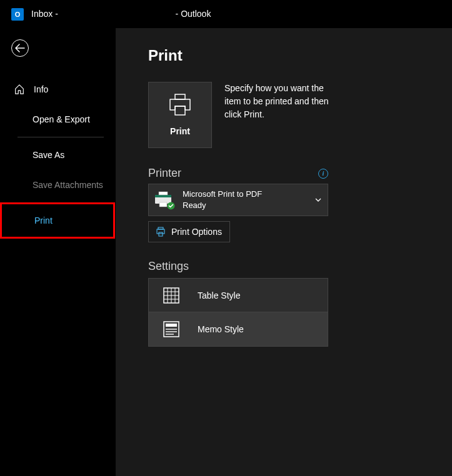 Image resolution: width=452 pixels, height=476 pixels. I want to click on memo-style-icon, so click(171, 329).